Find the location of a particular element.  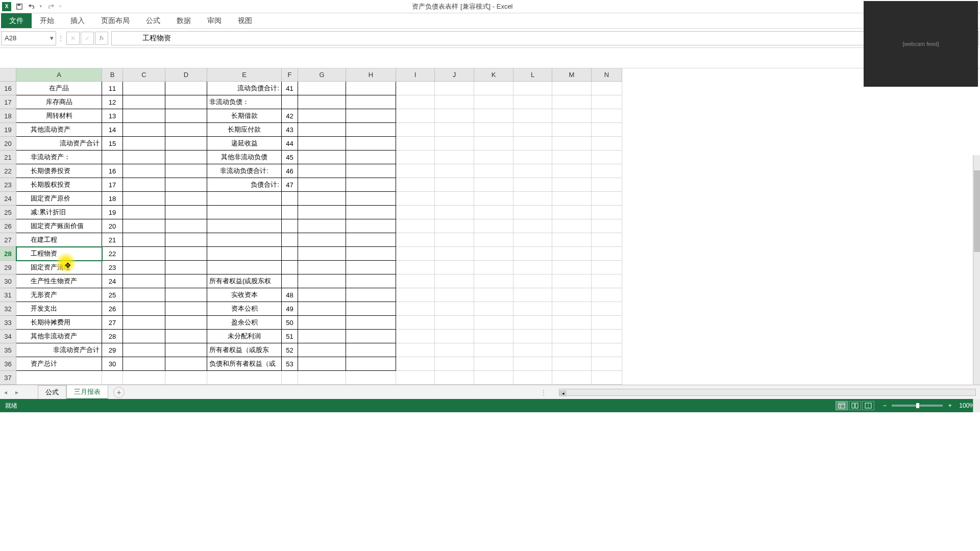

cell-A37 is located at coordinates (59, 378).